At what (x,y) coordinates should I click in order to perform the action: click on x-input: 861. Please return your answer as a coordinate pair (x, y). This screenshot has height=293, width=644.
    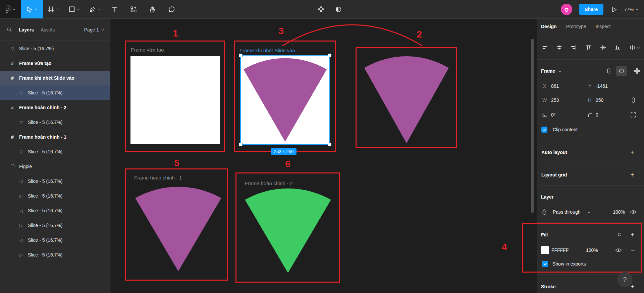
    Looking at the image, I should click on (555, 86).